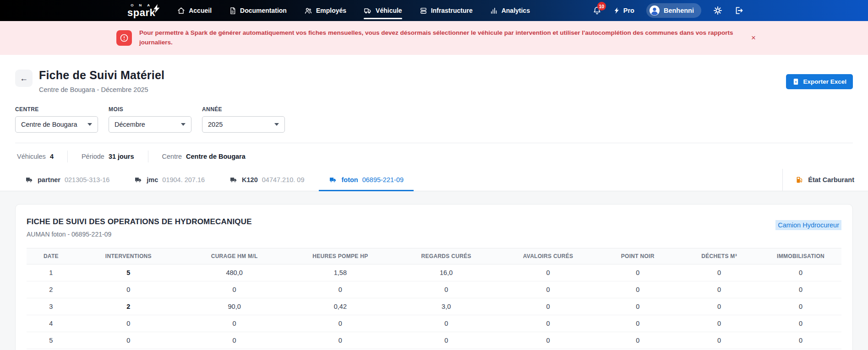 This screenshot has height=350, width=868. Describe the element at coordinates (718, 11) in the screenshot. I see `settings-gear-icon` at that location.